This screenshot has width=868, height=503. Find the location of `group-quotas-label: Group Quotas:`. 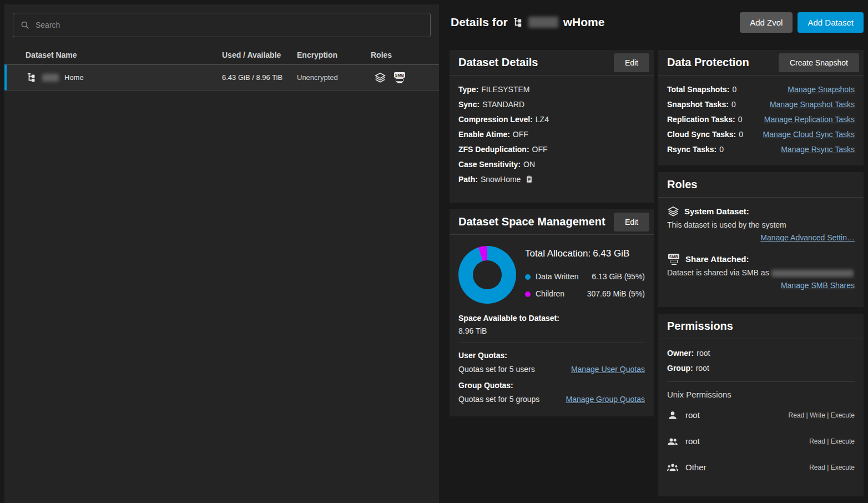

group-quotas-label: Group Quotas: is located at coordinates (552, 385).